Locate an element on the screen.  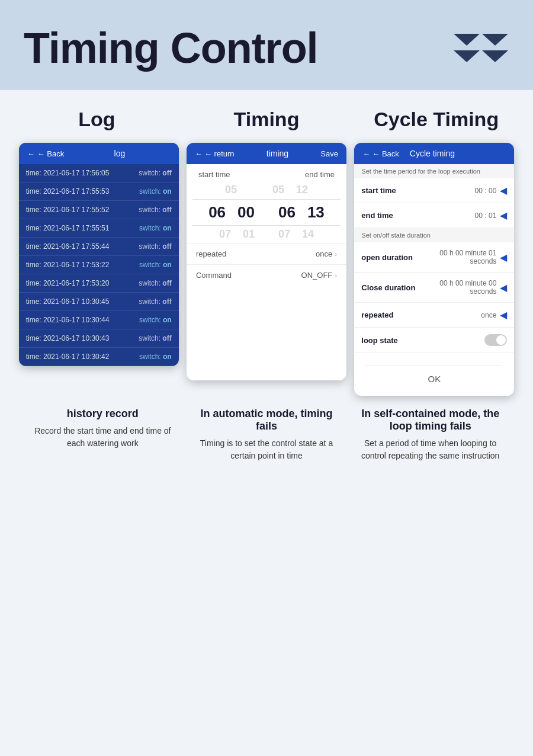
timing-command-row: Command ON_OFF › is located at coordinates (266, 275).